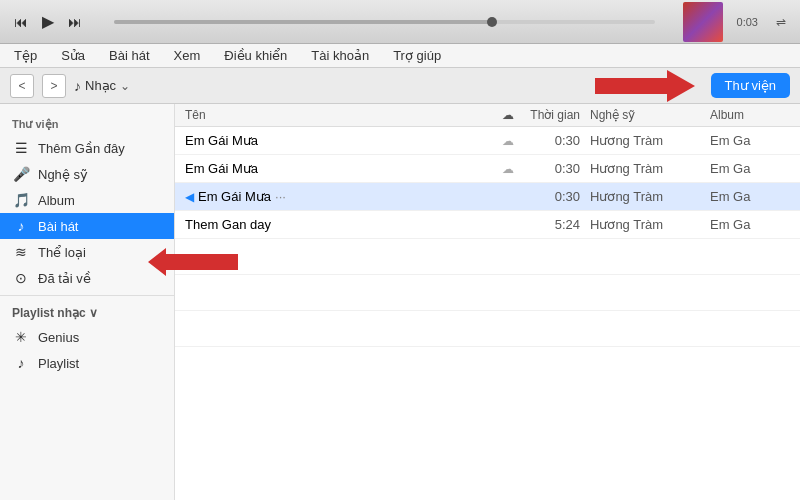 The image size is (800, 500). Describe the element at coordinates (303, 22) in the screenshot. I see `progress-fill` at that location.